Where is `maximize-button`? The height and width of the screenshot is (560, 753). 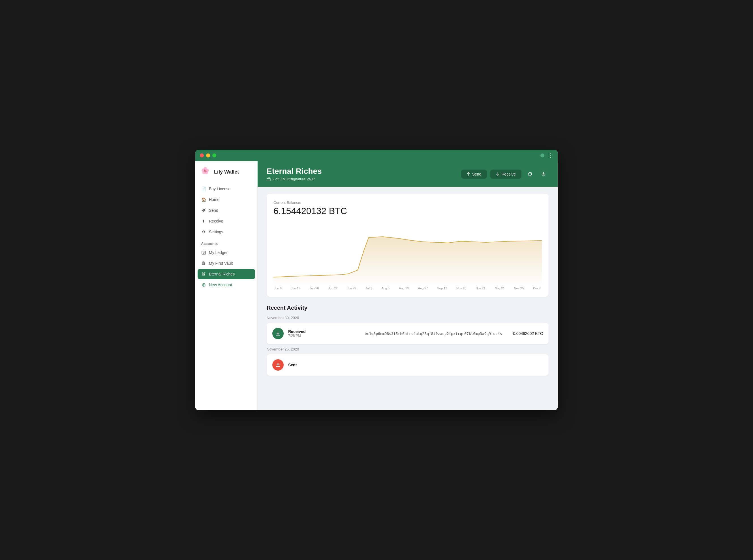
maximize-button is located at coordinates (214, 155).